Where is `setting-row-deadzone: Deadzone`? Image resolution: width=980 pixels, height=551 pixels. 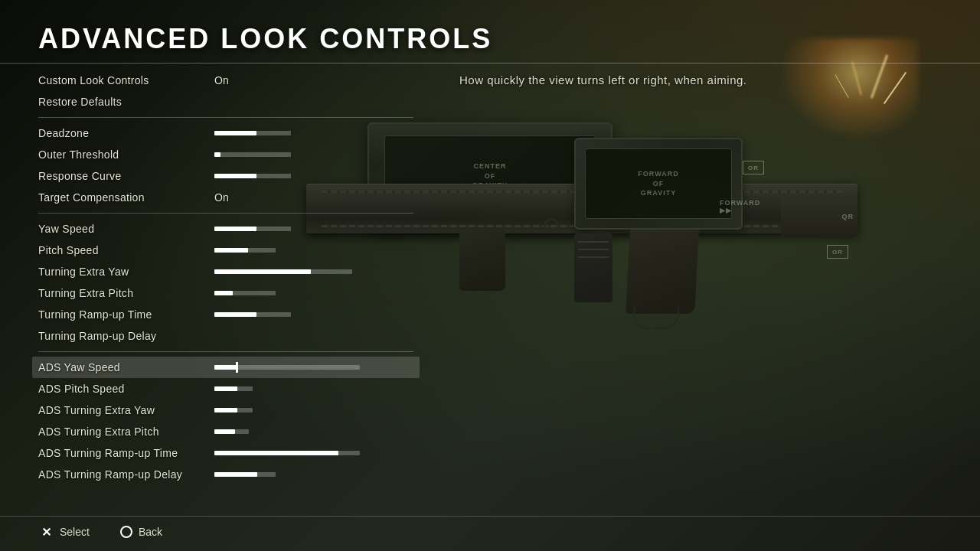 setting-row-deadzone: Deadzone is located at coordinates (226, 133).